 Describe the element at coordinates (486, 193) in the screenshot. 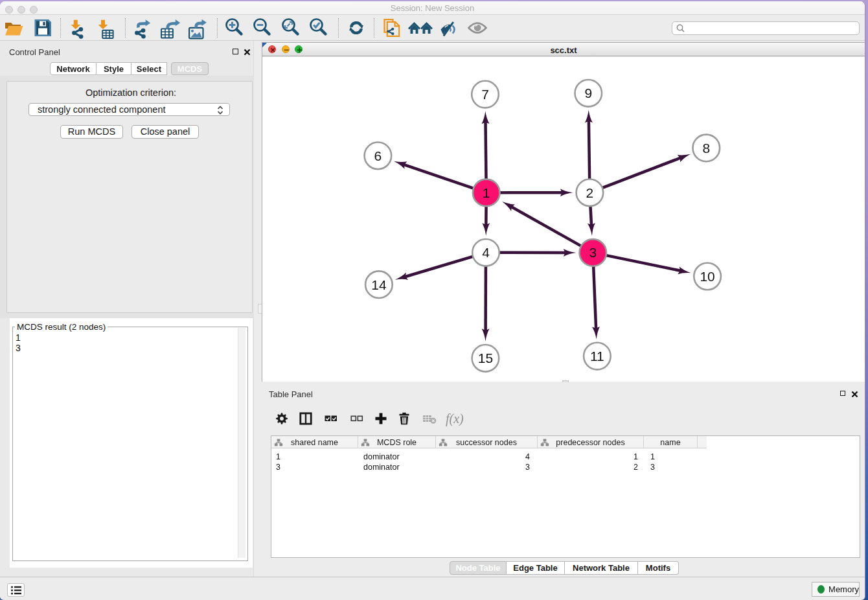

I see `svg-text: 1` at that location.